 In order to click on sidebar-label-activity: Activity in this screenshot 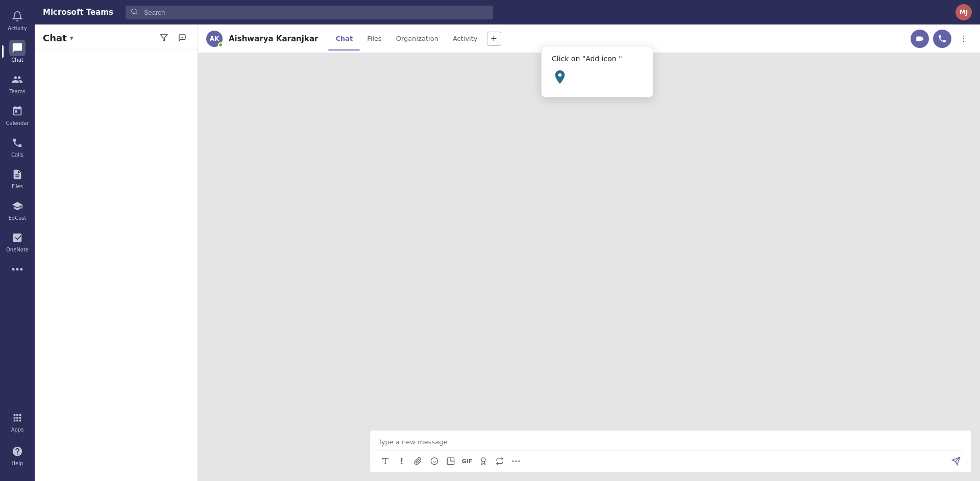, I will do `click(17, 29)`.